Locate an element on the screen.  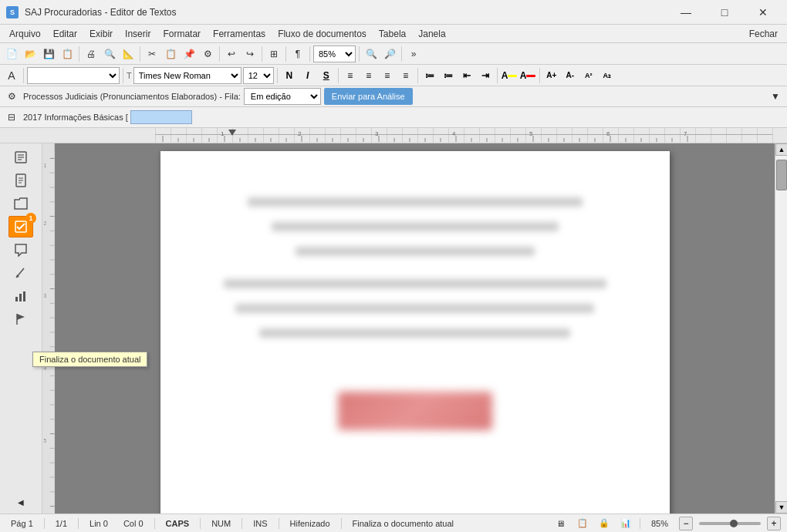
print-button: 🖨 is located at coordinates (91, 54).